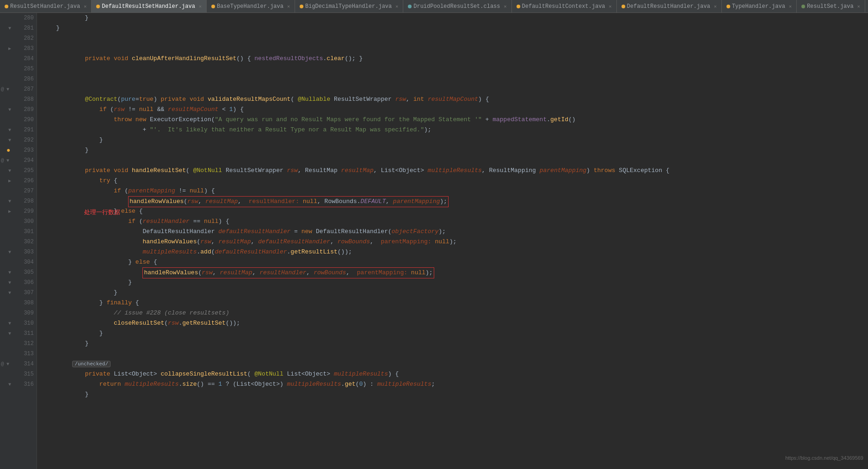 The width and height of the screenshot is (868, 469). I want to click on line-number-292: ▼ 292, so click(18, 140).